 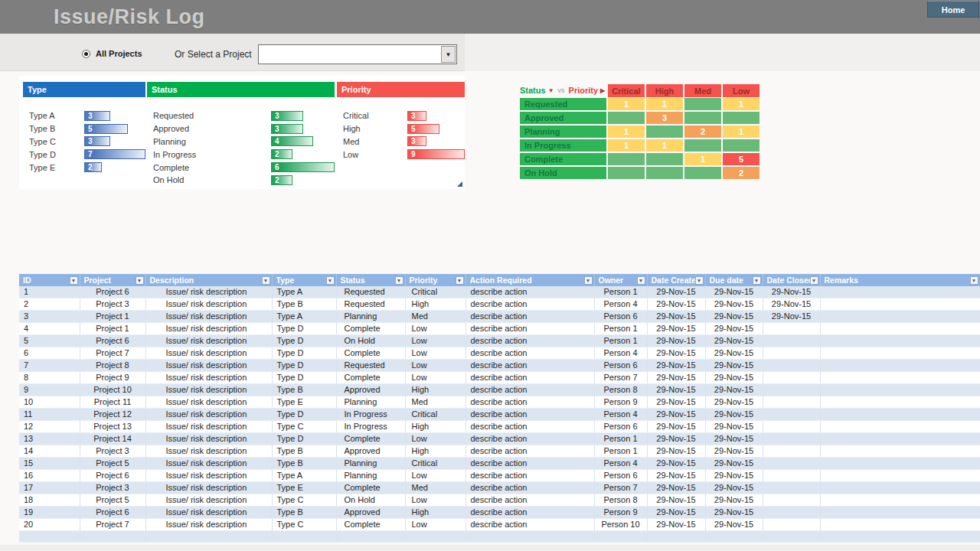 What do you see at coordinates (435, 292) in the screenshot?
I see `cell-priority: Critical` at bounding box center [435, 292].